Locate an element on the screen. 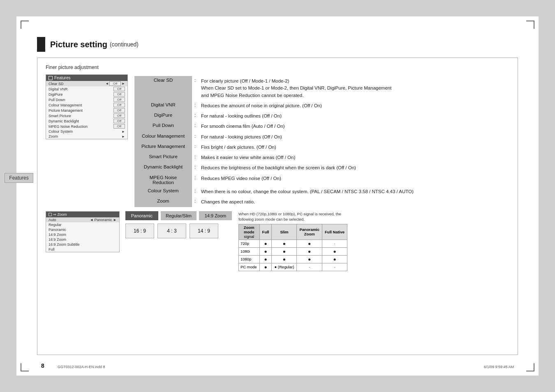 This screenshot has width=555, height=392. ratio-btn-169: 16 : 9 is located at coordinates (140, 231).